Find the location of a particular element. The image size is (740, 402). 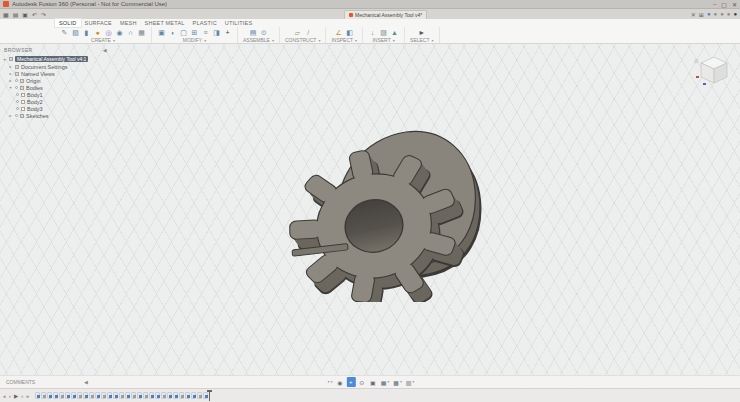

new-component-icon: ▤ is located at coordinates (252, 32).